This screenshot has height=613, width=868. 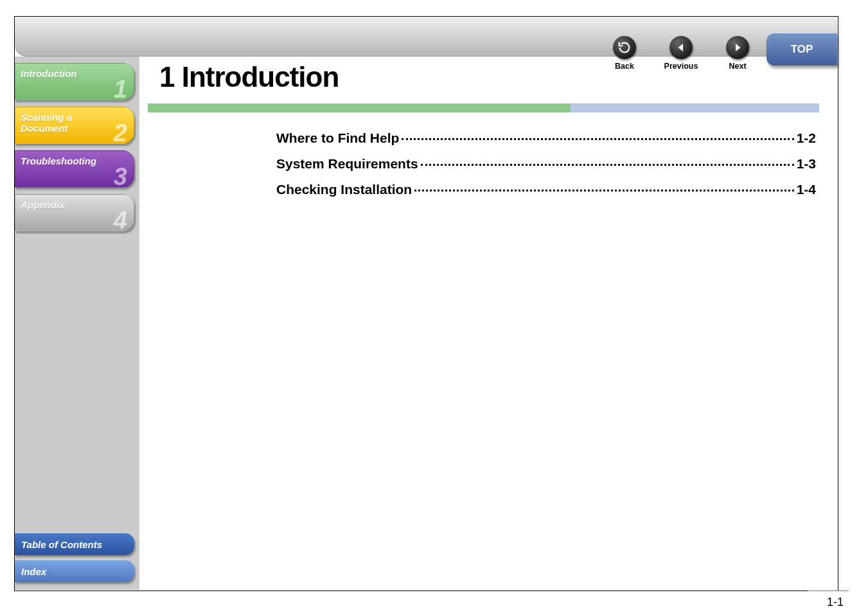 I want to click on chapter-number: 2, so click(x=121, y=132).